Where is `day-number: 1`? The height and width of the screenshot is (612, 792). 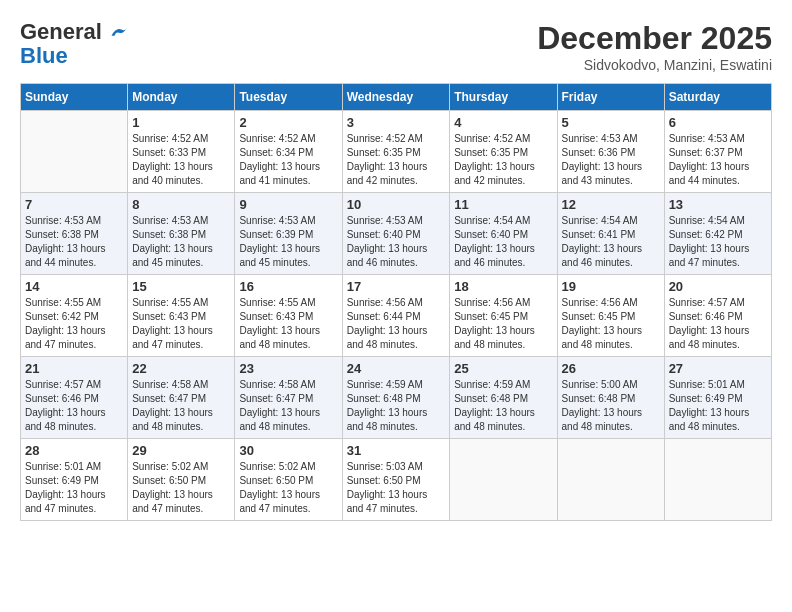
day-number: 1 is located at coordinates (181, 122).